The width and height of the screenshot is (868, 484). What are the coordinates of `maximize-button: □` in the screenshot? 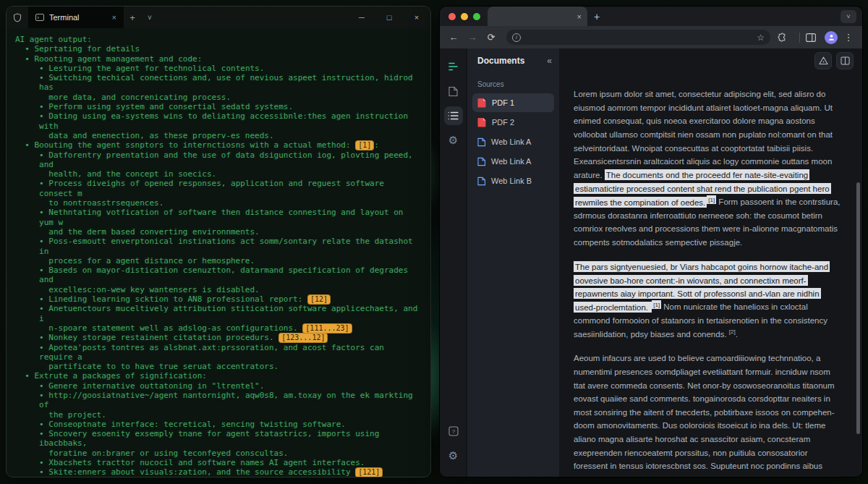 It's located at (389, 17).